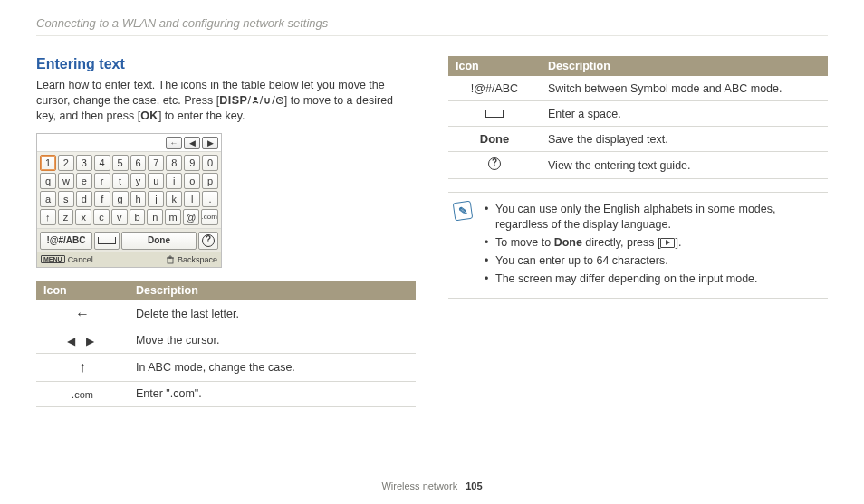 The height and width of the screenshot is (504, 864). What do you see at coordinates (419, 486) in the screenshot?
I see `footer-section: Wireless network` at bounding box center [419, 486].